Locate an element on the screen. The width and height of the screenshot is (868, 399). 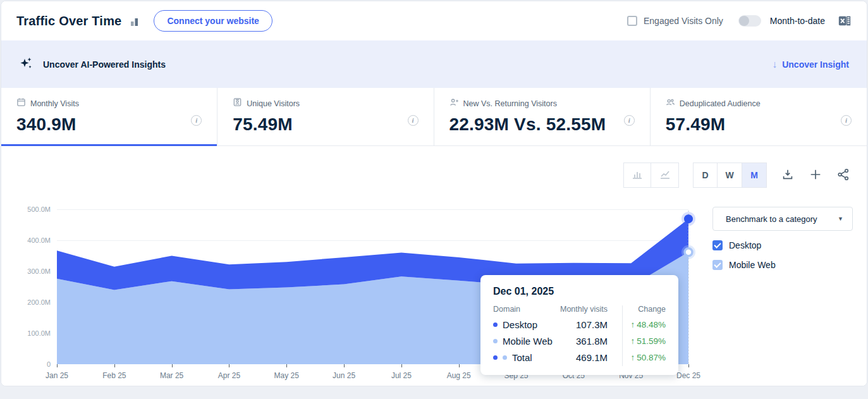
tooltip-visits: 361.8M is located at coordinates (581, 341).